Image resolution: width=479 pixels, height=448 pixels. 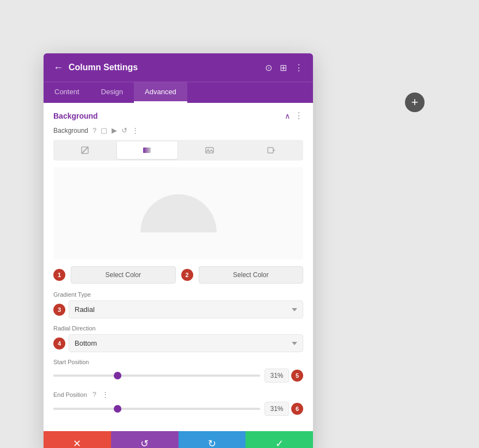 I want to click on more-icon: ⋮, so click(x=299, y=67).